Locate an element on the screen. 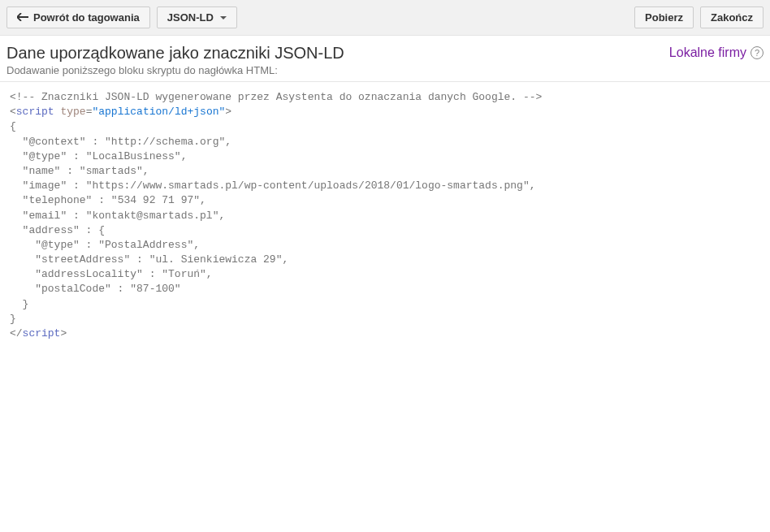 The image size is (770, 532). code-text: "https://www.smartads.pl/wp-content/uplo… is located at coordinates (308, 185).